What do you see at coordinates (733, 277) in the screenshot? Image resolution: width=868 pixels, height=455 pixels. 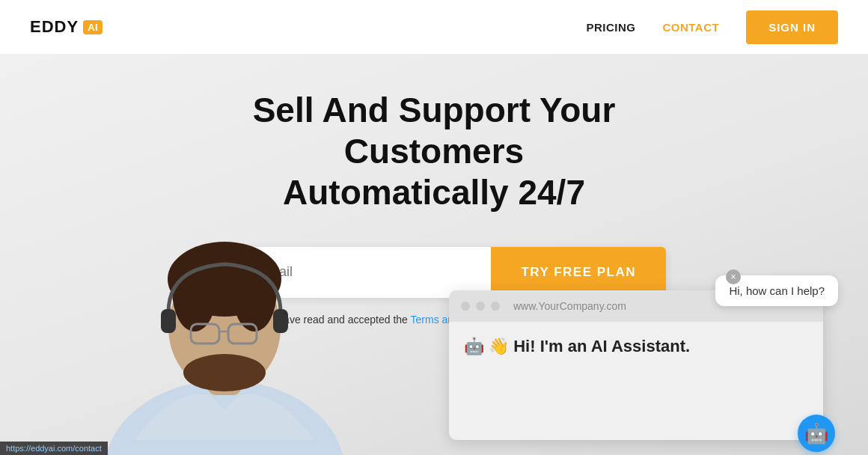 I see `chat-close-button: ×` at bounding box center [733, 277].